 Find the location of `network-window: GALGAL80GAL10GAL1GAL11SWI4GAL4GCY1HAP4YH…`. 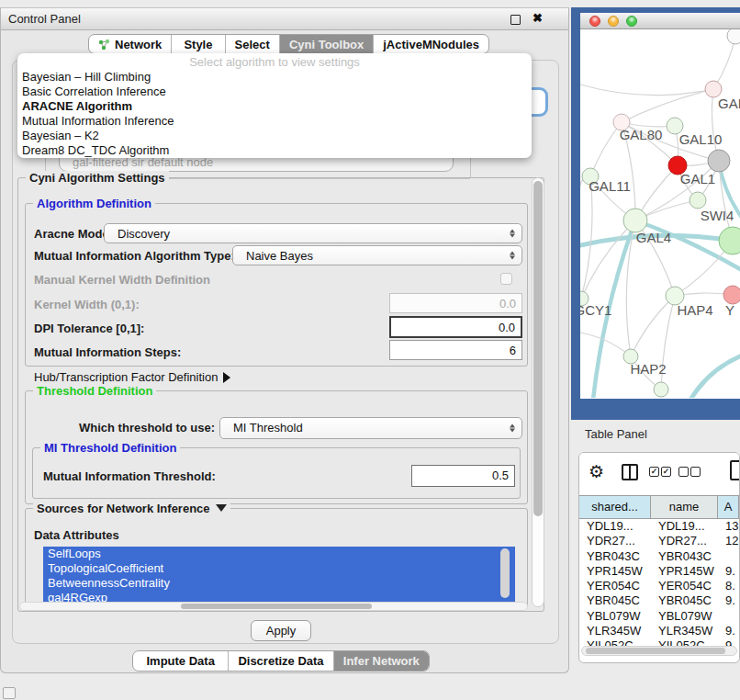

network-window: GALGAL80GAL10GAL1GAL11SWI4GAL4GCY1HAP4YH… is located at coordinates (660, 206).